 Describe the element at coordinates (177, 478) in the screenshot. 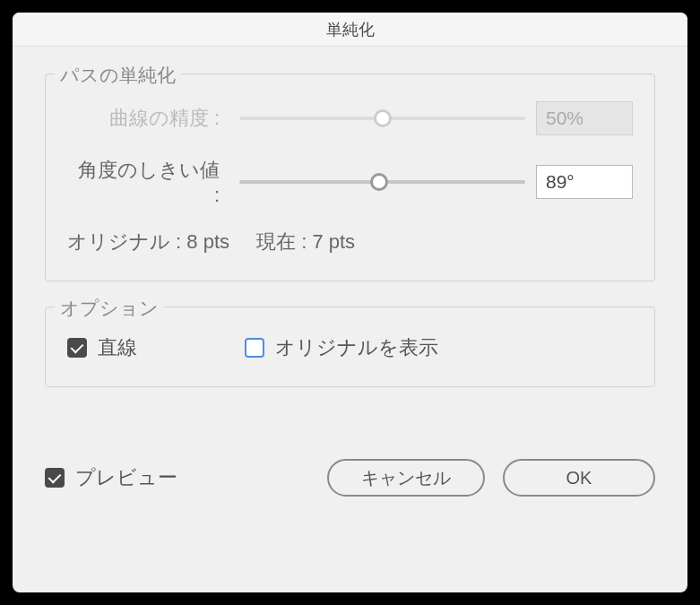

I see `footer-left: プレビュー` at that location.